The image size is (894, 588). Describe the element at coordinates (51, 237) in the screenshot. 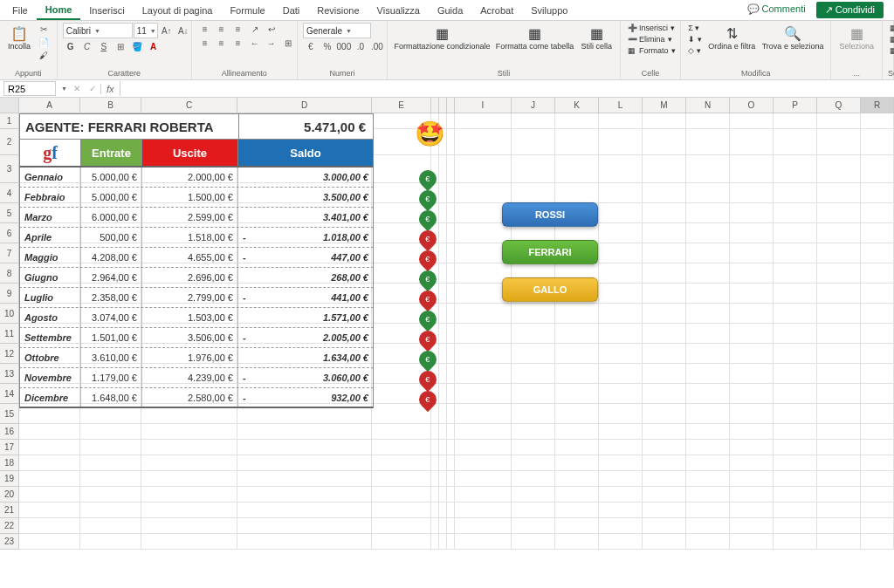

I see `month-cell: Aprile` at that location.